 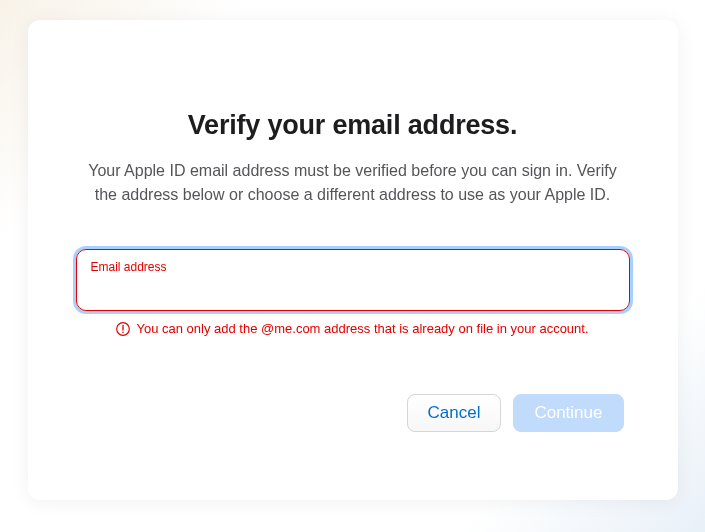 What do you see at coordinates (362, 328) in the screenshot?
I see `error-message-text: You can only add the @me.com address tha…` at bounding box center [362, 328].